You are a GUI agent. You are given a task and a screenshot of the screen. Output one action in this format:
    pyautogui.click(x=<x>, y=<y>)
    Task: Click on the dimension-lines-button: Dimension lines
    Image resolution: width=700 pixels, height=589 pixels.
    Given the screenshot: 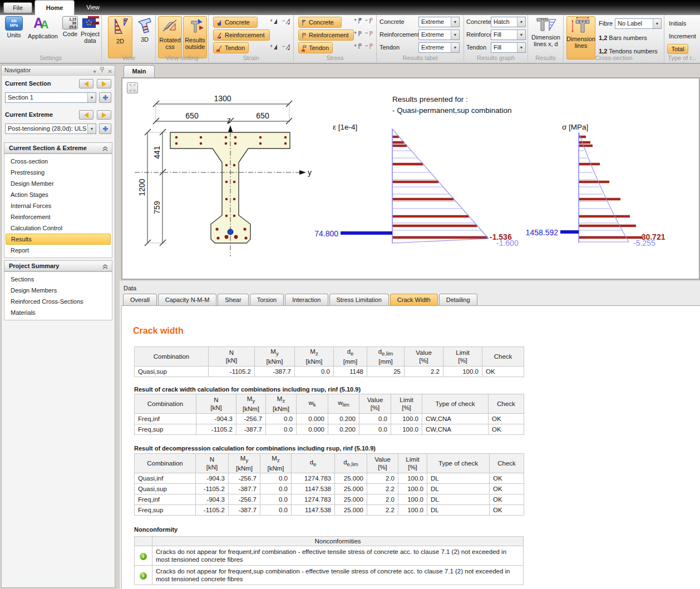 What is the action you would take?
    pyautogui.click(x=581, y=38)
    